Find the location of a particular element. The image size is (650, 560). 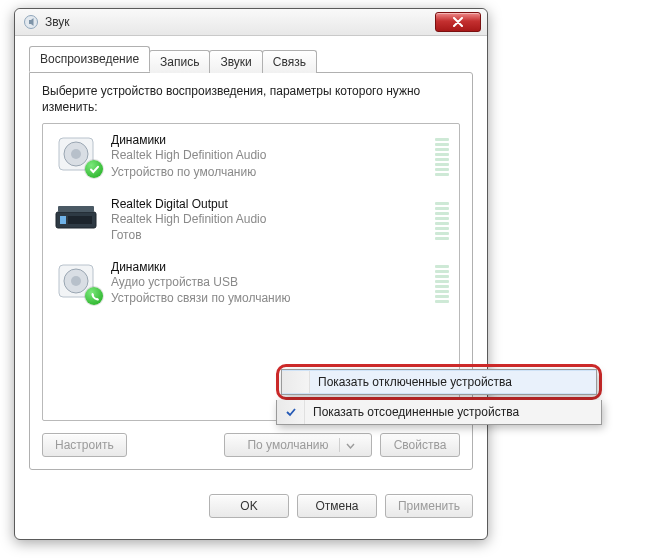

properties-button: Свойства is located at coordinates (420, 445).